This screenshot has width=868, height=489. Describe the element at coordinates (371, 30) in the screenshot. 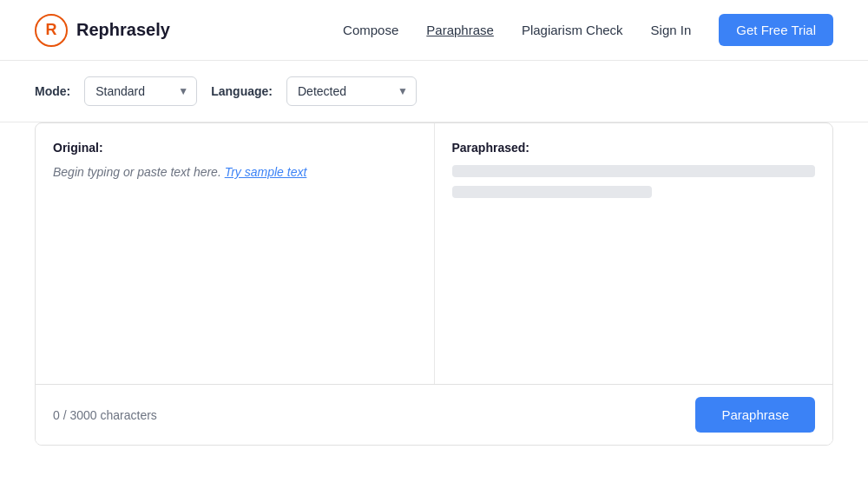

I see `nav-compose: Compose` at that location.